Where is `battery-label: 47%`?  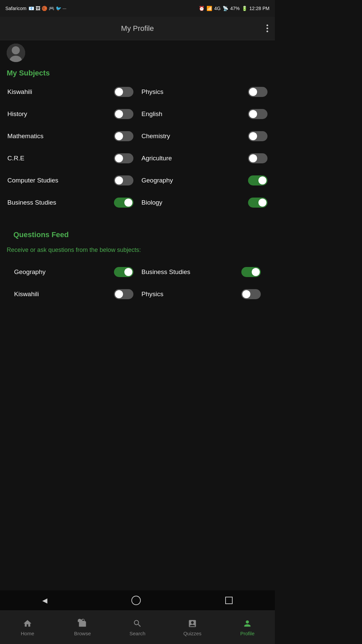
battery-label: 47% is located at coordinates (235, 8).